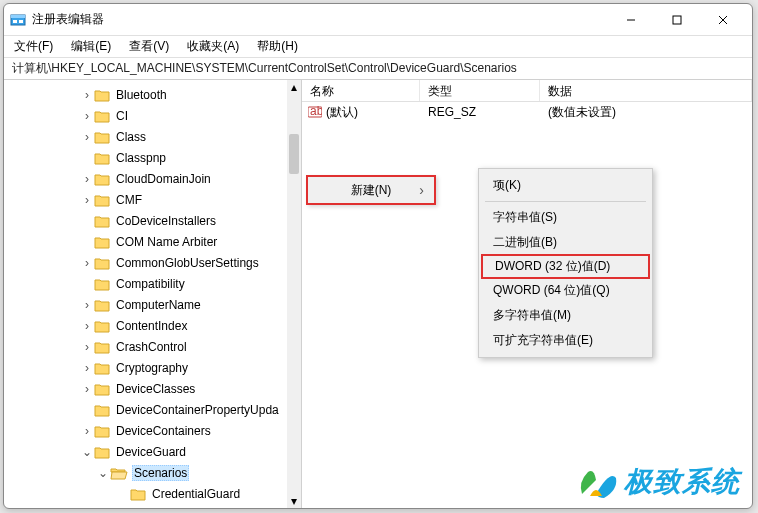 The width and height of the screenshot is (758, 513). Describe the element at coordinates (146, 346) in the screenshot. I see `tree-node: ›CrashControl` at that location.